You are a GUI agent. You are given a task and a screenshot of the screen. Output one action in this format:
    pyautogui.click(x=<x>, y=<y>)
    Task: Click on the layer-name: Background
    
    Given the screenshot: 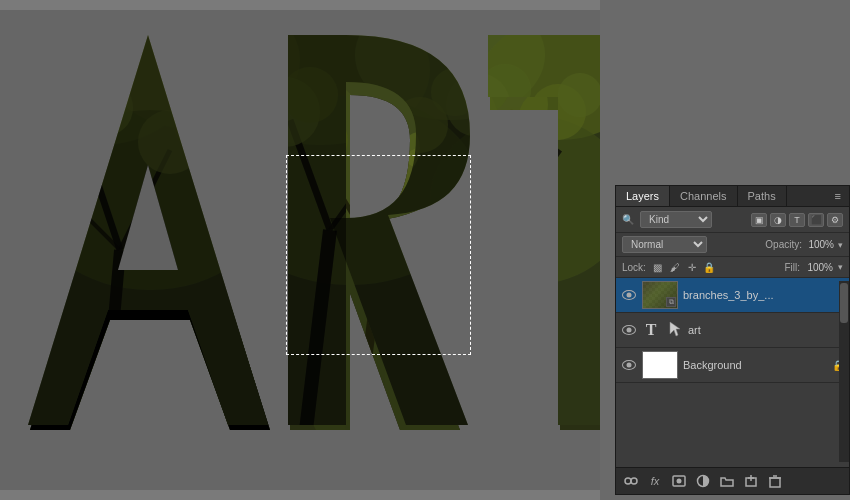 What is the action you would take?
    pyautogui.click(x=755, y=365)
    